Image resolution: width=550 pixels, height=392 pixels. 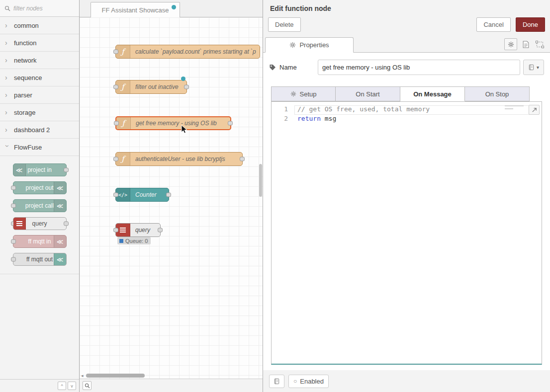 I want to click on flow-node-query: query, so click(x=138, y=230).